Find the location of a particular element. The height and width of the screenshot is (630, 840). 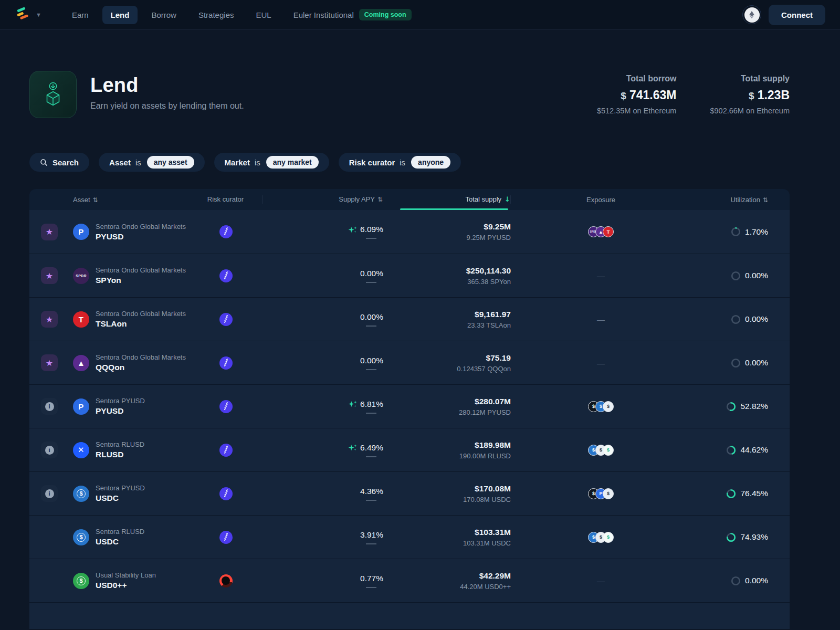

supply-apy-value: 6.09% is located at coordinates (372, 229).